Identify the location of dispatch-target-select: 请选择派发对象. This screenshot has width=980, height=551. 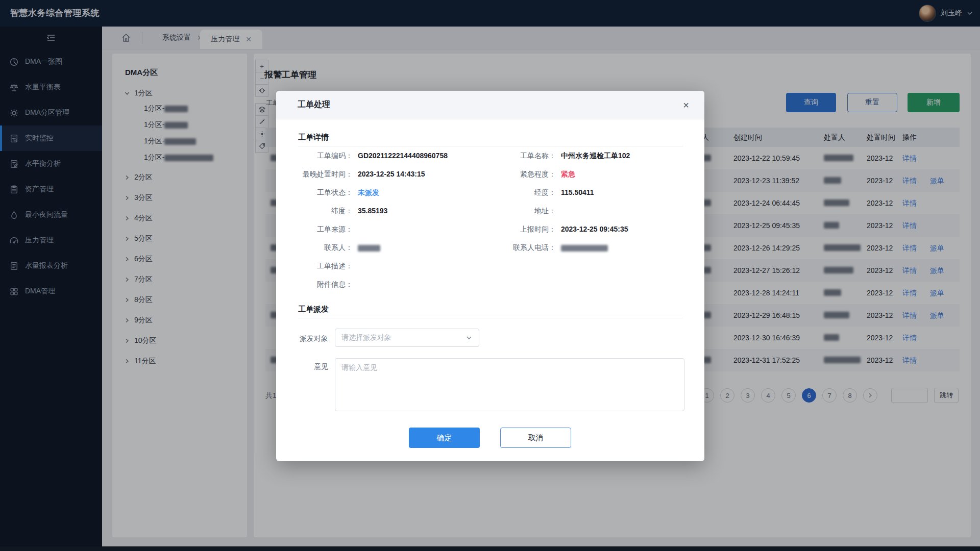
(407, 338).